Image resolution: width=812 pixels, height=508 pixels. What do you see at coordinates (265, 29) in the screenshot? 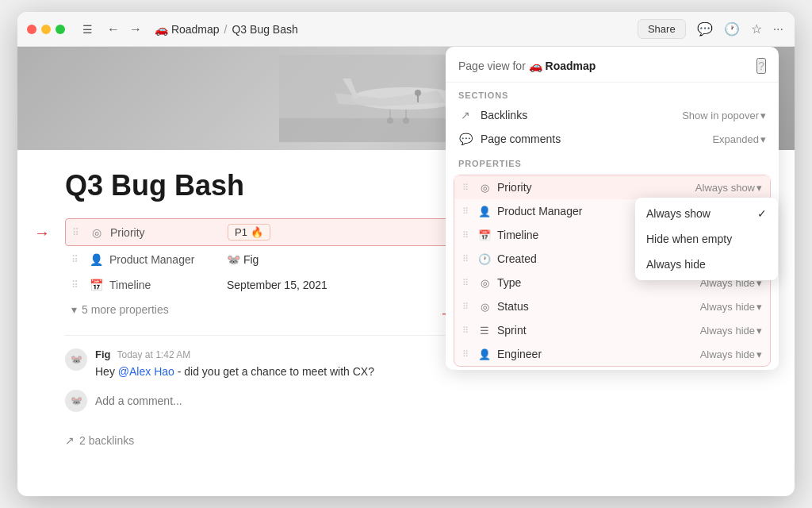
I see `breadcrumb-current: Q3 Bug Bash` at bounding box center [265, 29].